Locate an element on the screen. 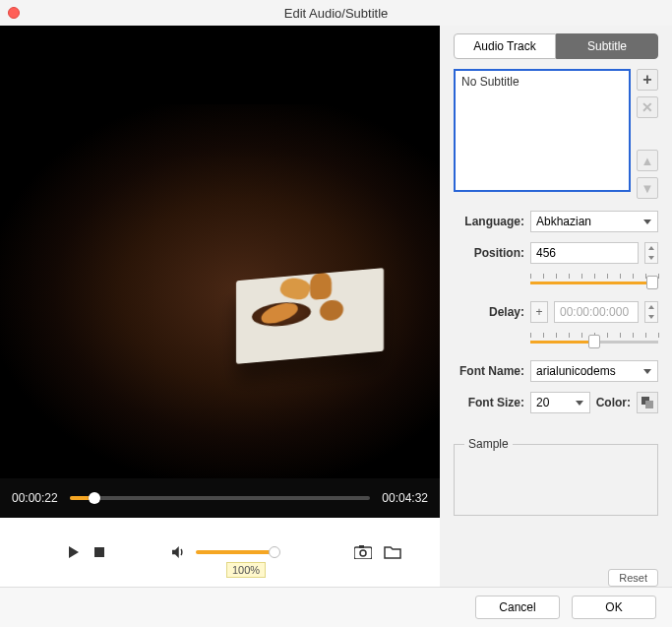  player-controls: 100% is located at coordinates (220, 552).